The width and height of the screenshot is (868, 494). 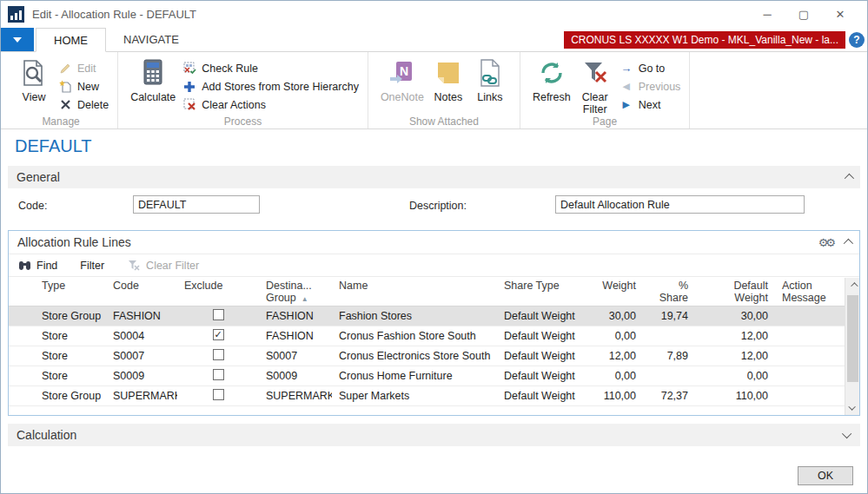 I want to click on minimize-button: ─, so click(x=767, y=15).